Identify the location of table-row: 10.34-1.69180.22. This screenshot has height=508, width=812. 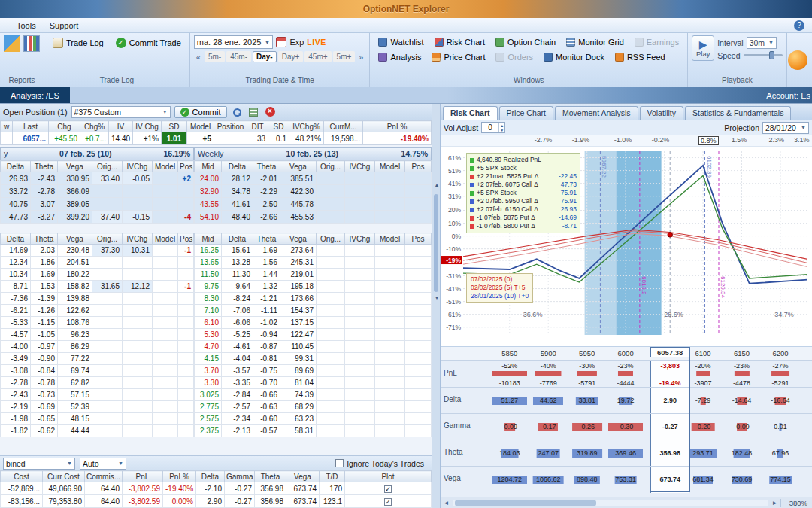
(98, 275).